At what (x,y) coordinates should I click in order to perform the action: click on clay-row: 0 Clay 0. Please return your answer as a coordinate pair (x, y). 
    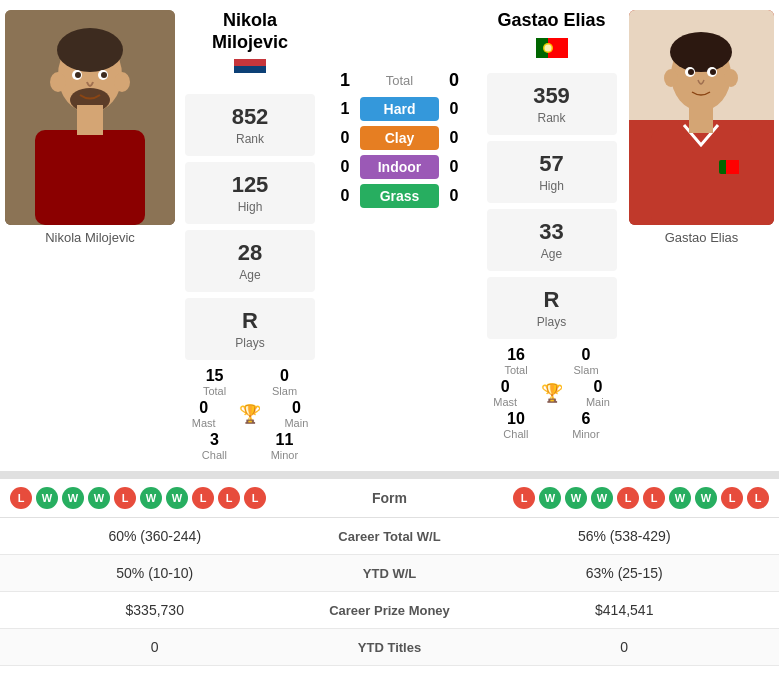
    Looking at the image, I should click on (400, 138).